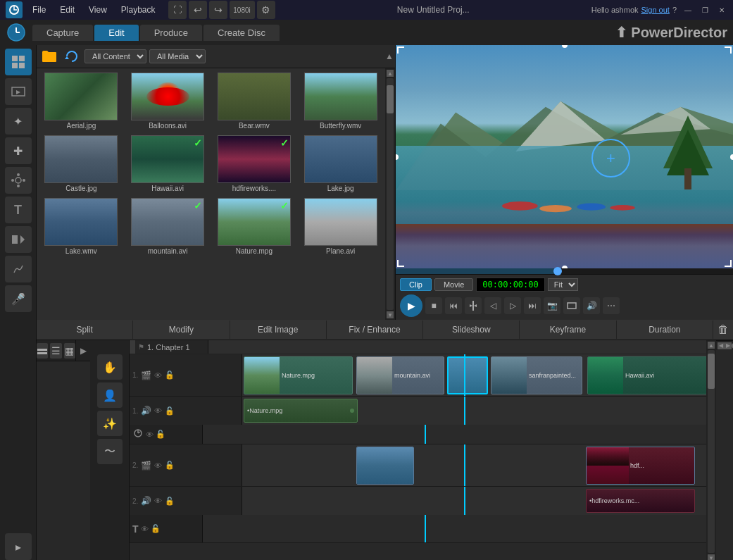 The width and height of the screenshot is (733, 560). What do you see at coordinates (68, 10) in the screenshot?
I see `menu-edit: Edit` at bounding box center [68, 10].